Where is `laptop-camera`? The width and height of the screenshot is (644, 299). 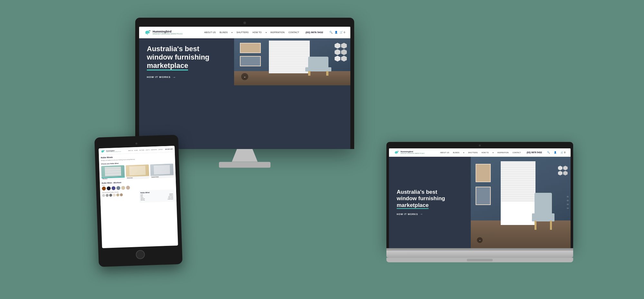
laptop-camera is located at coordinates (480, 145).